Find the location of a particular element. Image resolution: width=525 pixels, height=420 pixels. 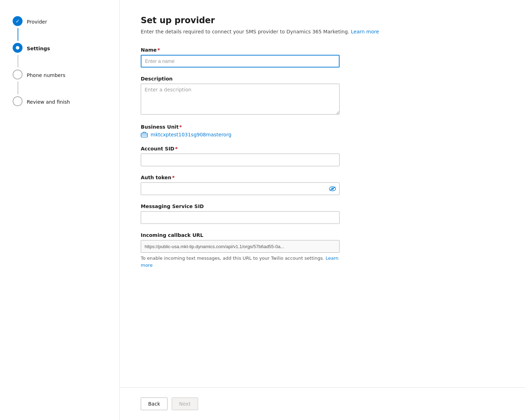

auth-token-input-wrapper is located at coordinates (240, 189).